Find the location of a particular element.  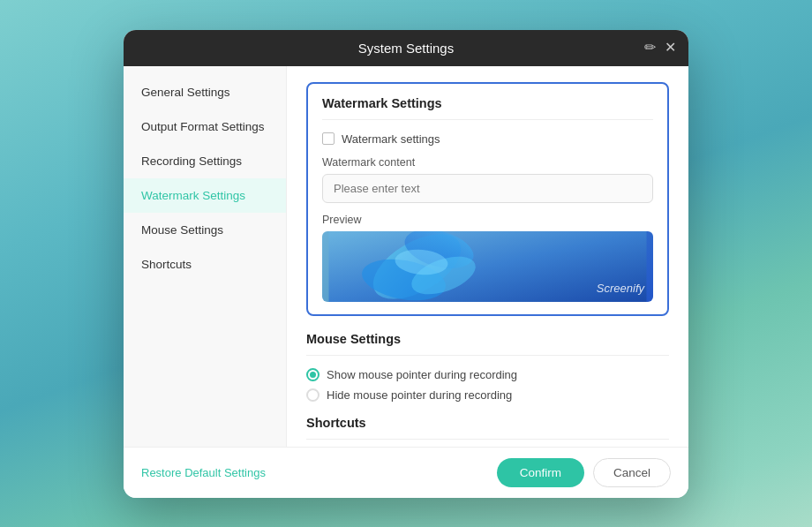

watermark-section-title: Watermark Settings is located at coordinates (487, 103).